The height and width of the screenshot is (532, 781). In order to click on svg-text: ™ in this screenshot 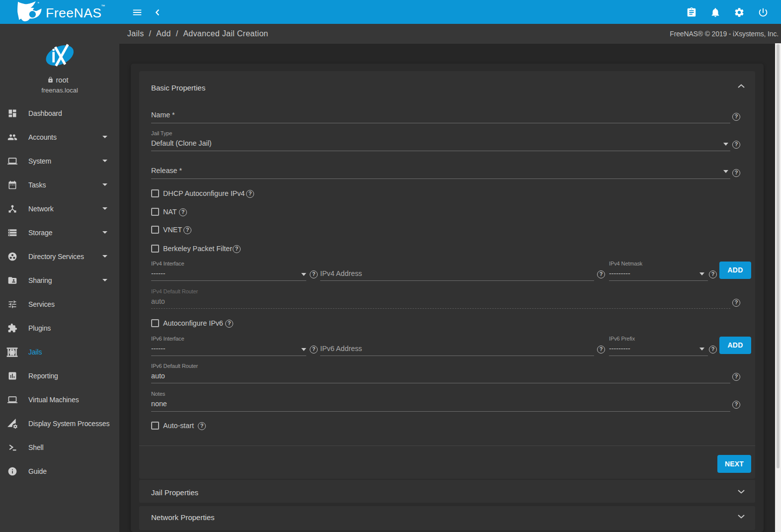, I will do `click(103, 6)`.